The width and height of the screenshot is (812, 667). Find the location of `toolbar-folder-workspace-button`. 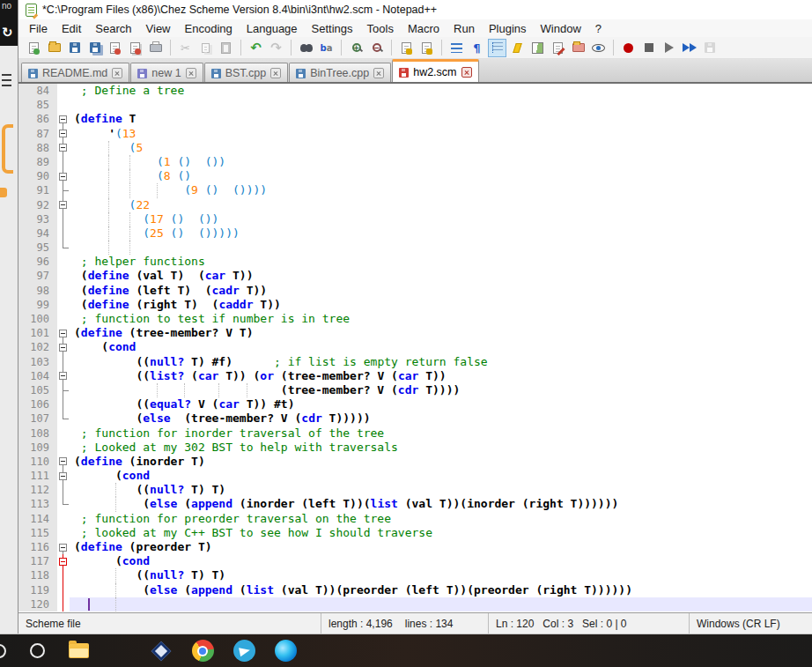

toolbar-folder-workspace-button is located at coordinates (578, 48).